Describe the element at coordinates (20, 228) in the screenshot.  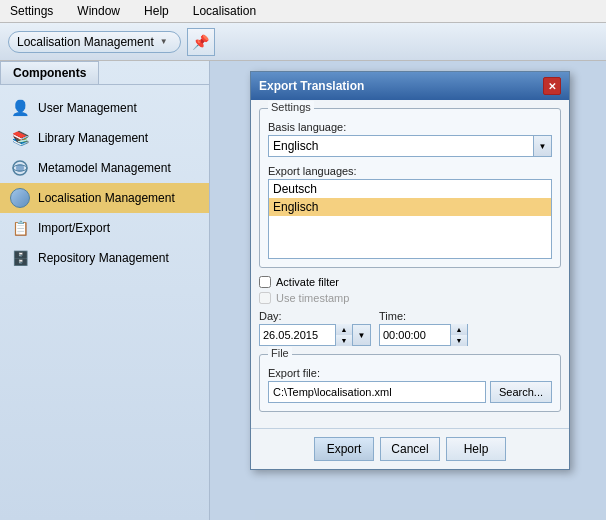
I see `import-export-icon: 📋` at that location.